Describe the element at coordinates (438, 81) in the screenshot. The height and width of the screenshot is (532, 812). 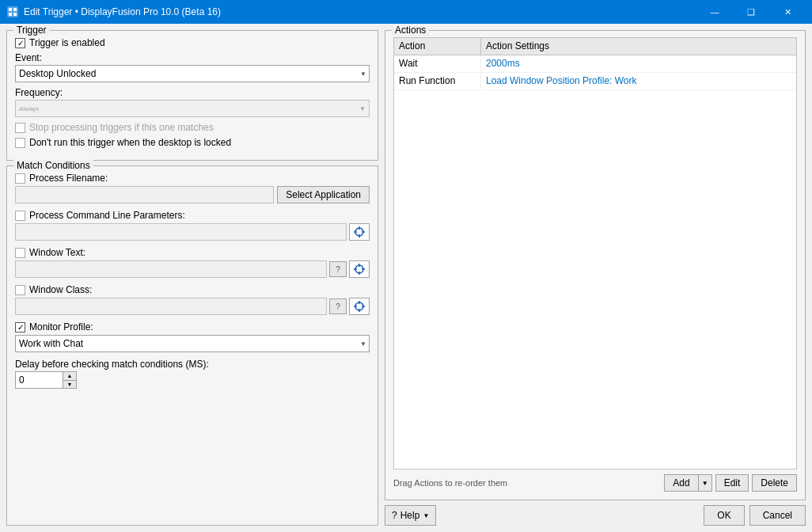
I see `action-name-cell-2: Run Function` at that location.